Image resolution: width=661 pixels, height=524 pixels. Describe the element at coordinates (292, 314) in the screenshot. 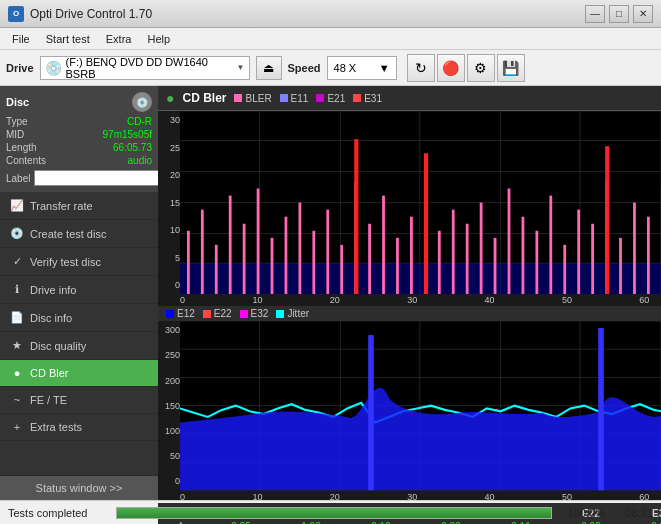

I see `legend-jitter: Jitter` at that location.